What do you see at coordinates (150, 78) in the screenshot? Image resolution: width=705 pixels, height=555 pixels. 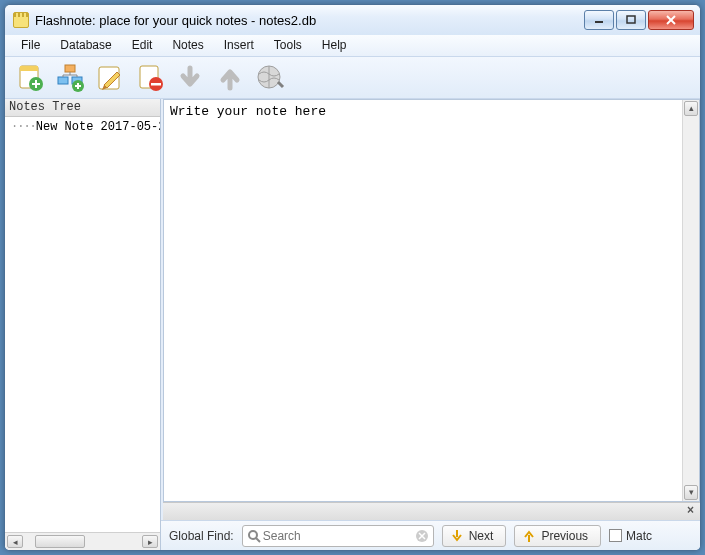 I see `delete-note-button` at bounding box center [150, 78].